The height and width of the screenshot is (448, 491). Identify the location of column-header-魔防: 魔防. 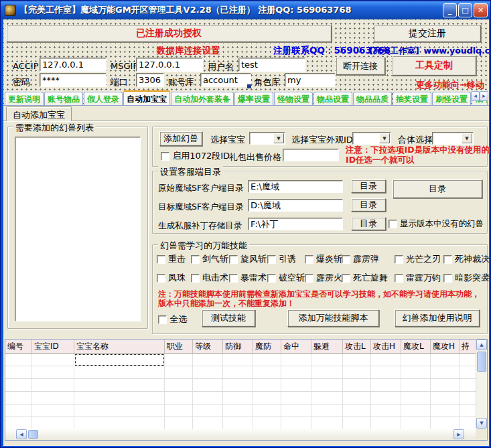
(267, 347).